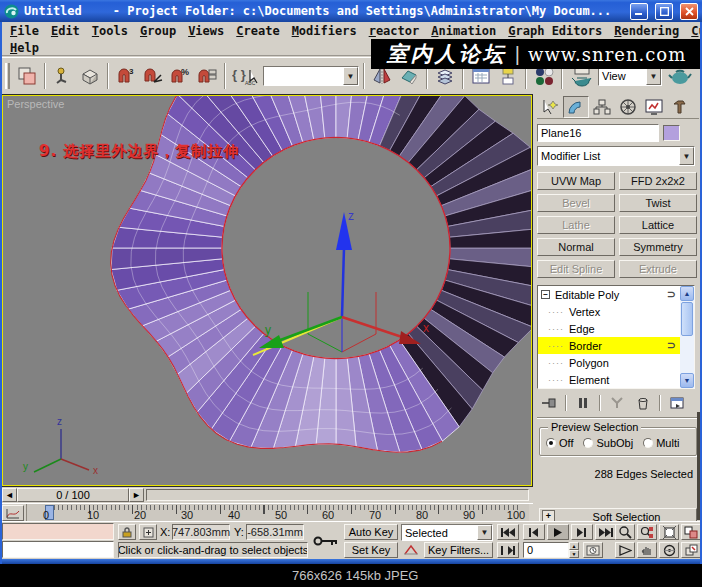 This screenshot has height=587, width=702. What do you see at coordinates (602, 107) in the screenshot?
I see `tab-hierarchy` at bounding box center [602, 107].